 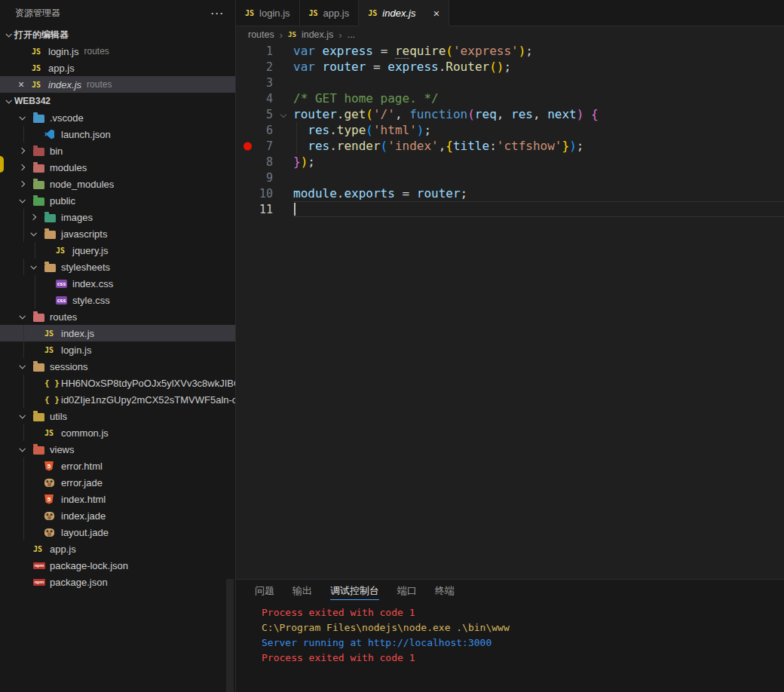 I want to click on tree-item-sessions: sessions, so click(x=118, y=366).